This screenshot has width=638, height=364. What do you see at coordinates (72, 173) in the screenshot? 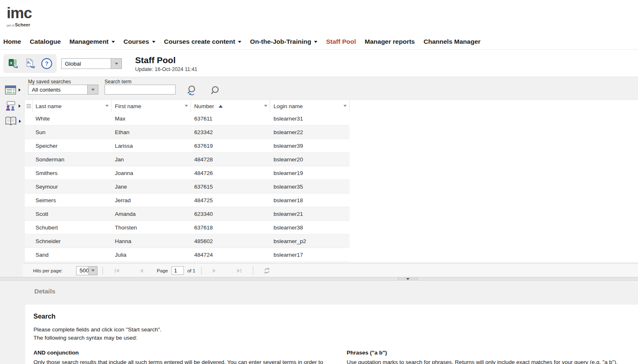
I see `cell-last-name: Smithers` at bounding box center [72, 173].